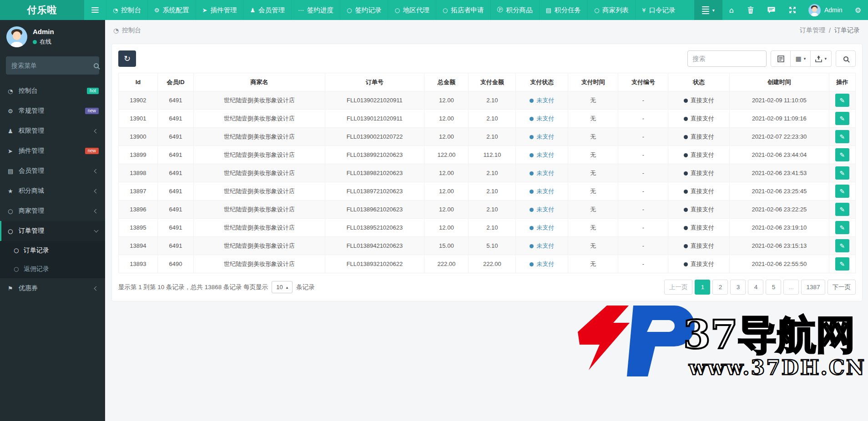 Image resolution: width=868 pixels, height=421 pixels. Describe the element at coordinates (781, 59) in the screenshot. I see `detail-view-button` at that location.